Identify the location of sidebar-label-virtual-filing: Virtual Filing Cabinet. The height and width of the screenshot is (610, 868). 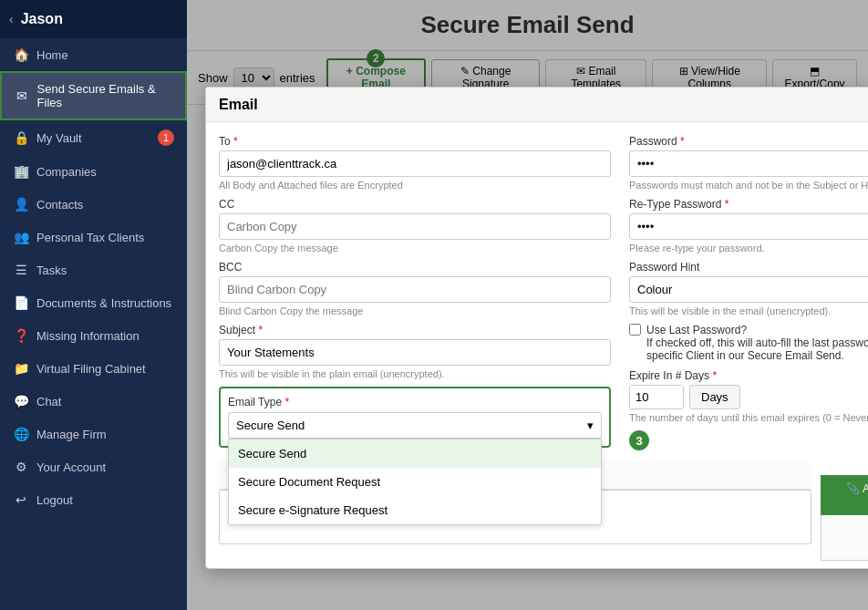
(91, 368).